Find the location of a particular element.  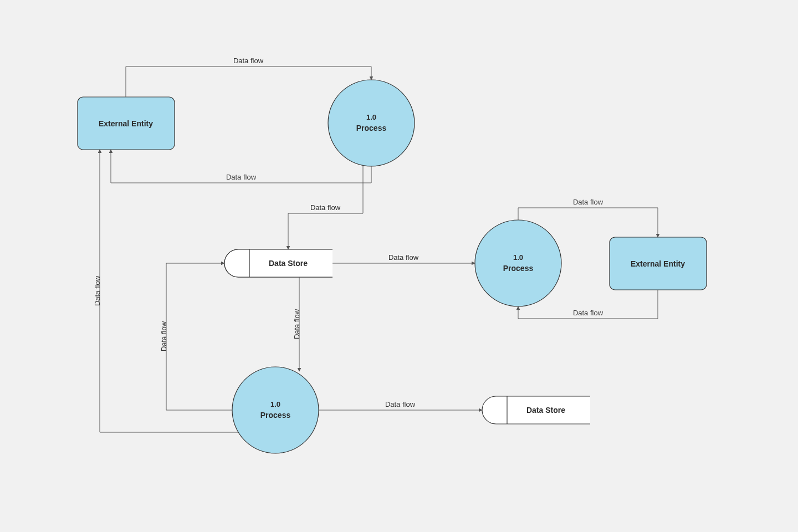

flow-entity1-to-process1 is located at coordinates (248, 82).